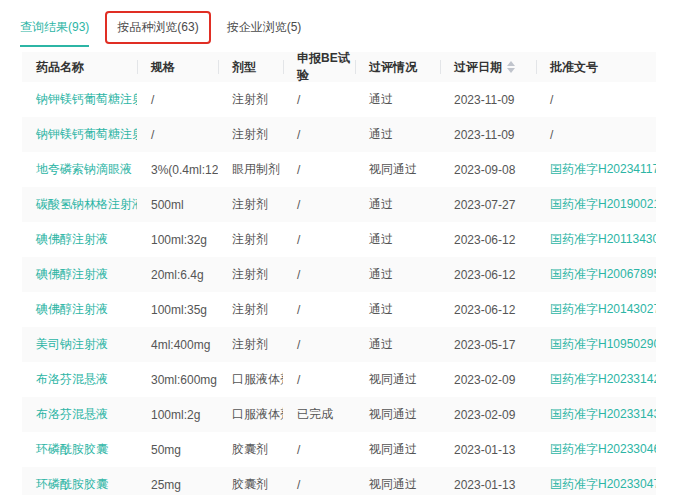 This screenshot has width=676, height=495. I want to click on spec-cell: 50mg, so click(178, 450).